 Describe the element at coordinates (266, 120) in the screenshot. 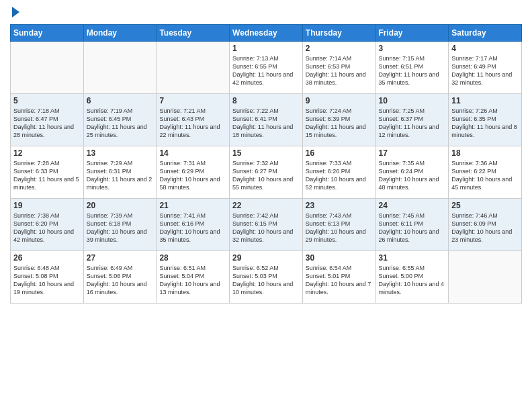

I see `table-row: 8Sunrise: 7:22 AM Sunset: 6:41 PM Daylig…` at that location.